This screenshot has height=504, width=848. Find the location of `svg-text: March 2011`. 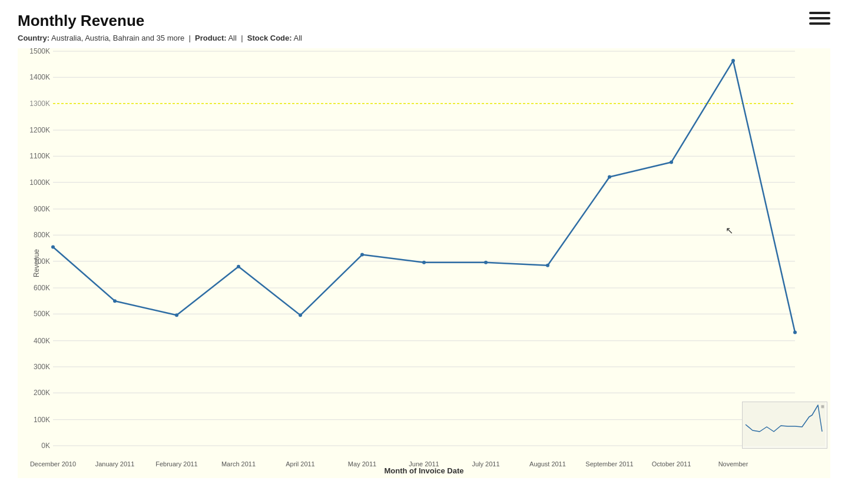

svg-text: March 2011 is located at coordinates (238, 464).